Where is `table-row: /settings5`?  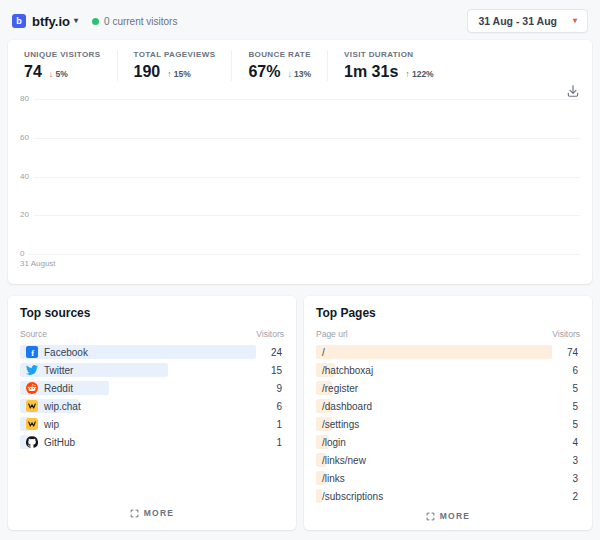
table-row: /settings5 is located at coordinates (448, 424).